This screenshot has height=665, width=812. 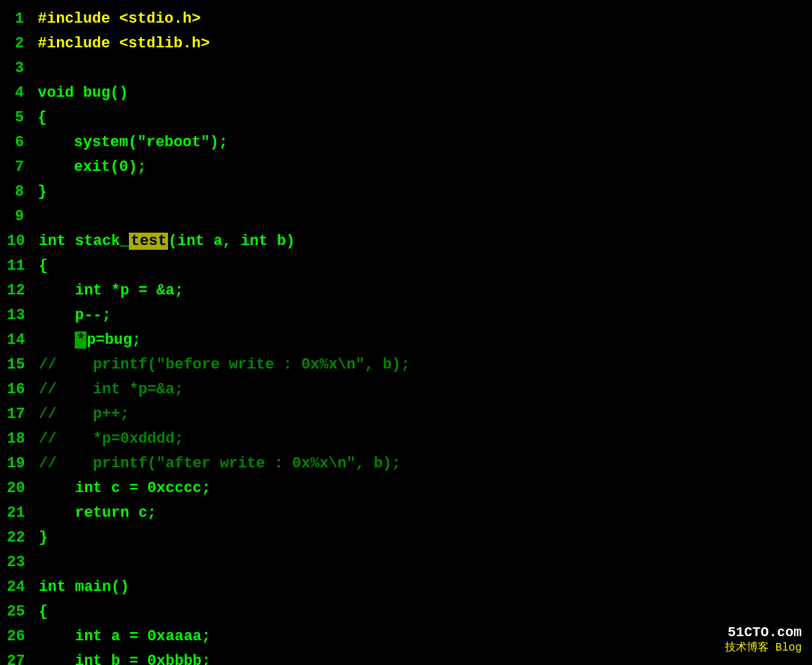 What do you see at coordinates (763, 640) in the screenshot?
I see `watermark: 51CTO.com 技术博客 Blog` at bounding box center [763, 640].